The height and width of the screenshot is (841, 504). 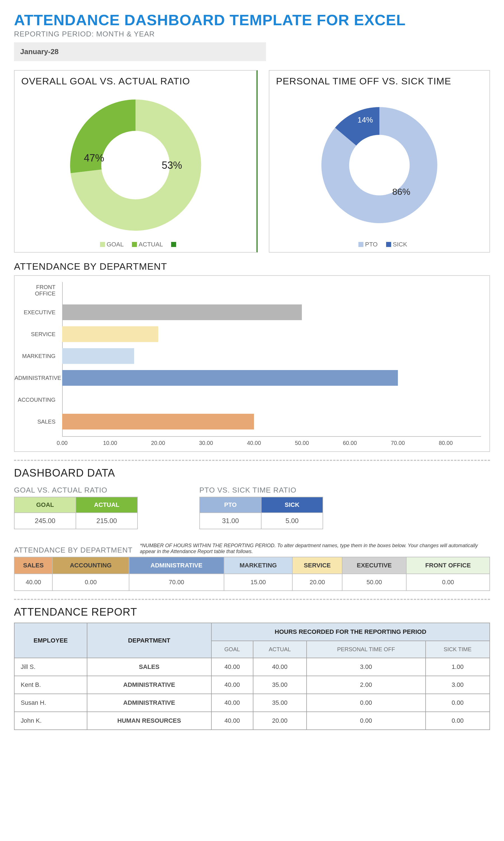 I want to click on report-department-cell: SALES, so click(x=149, y=667).